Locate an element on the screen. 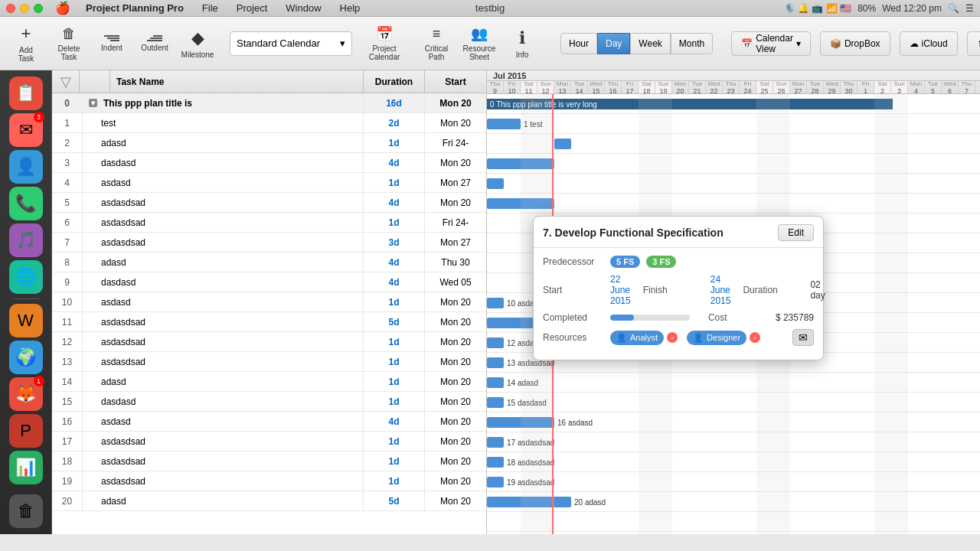 The image size is (980, 551). add-task-button: + Add Task is located at coordinates (26, 44).